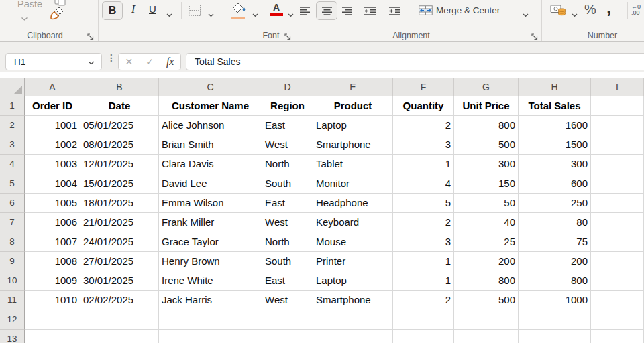  Describe the element at coordinates (486, 87) in the screenshot. I see `column-header: G` at that location.